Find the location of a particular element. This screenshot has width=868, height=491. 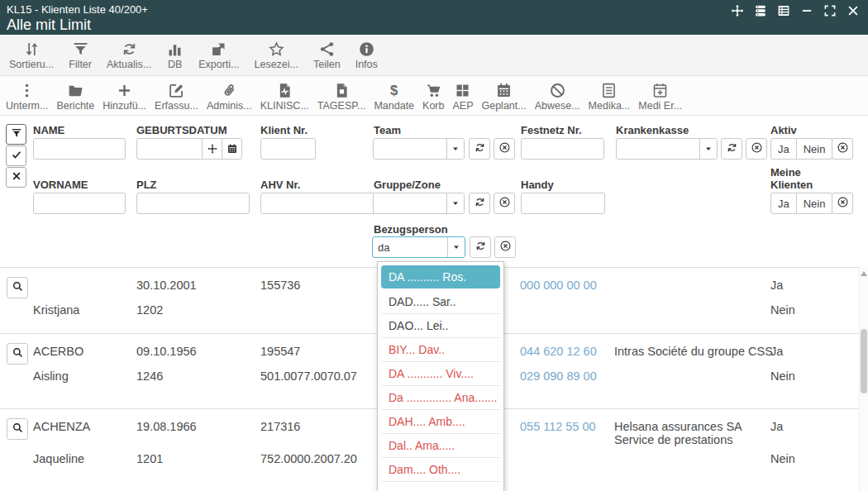

toolbar-button-label: Sortieru... is located at coordinates (31, 64).